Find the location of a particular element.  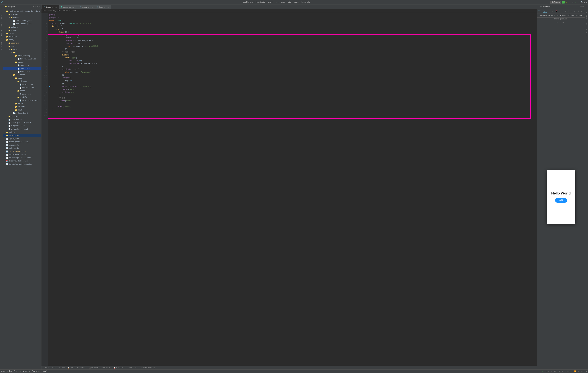

tree-pages: ▾ 📁 pages is located at coordinates (22, 62).